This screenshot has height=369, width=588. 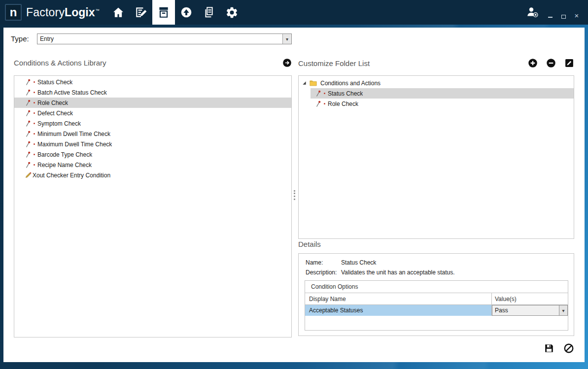 What do you see at coordinates (532, 12) in the screenshot?
I see `user-button` at bounding box center [532, 12].